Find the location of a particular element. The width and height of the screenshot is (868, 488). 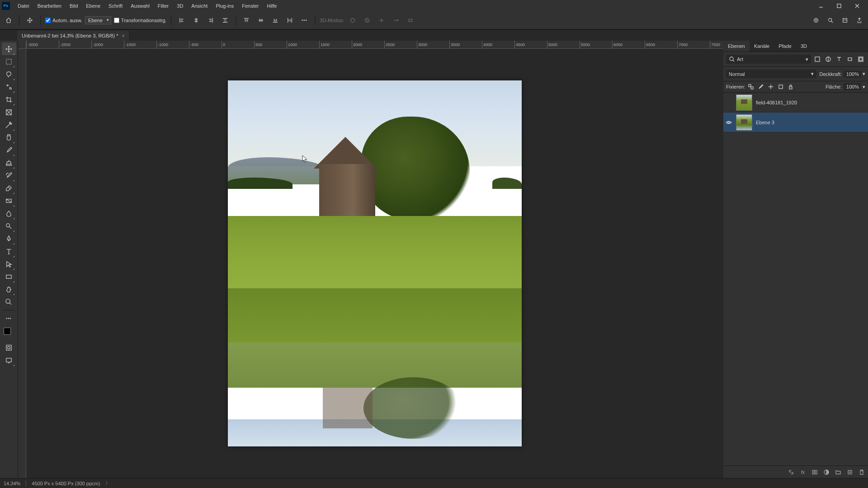

eraser-tool is located at coordinates (9, 188).